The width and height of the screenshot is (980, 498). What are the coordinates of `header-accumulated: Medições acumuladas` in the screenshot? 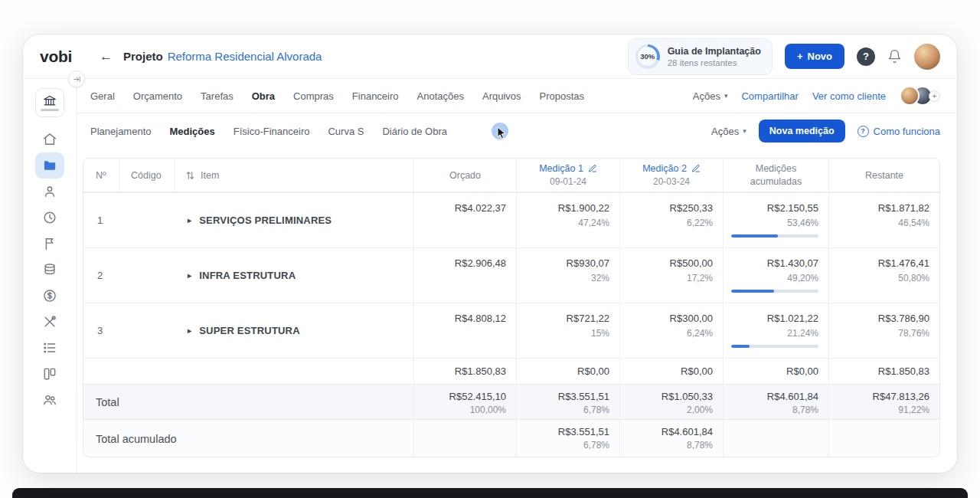 It's located at (776, 175).